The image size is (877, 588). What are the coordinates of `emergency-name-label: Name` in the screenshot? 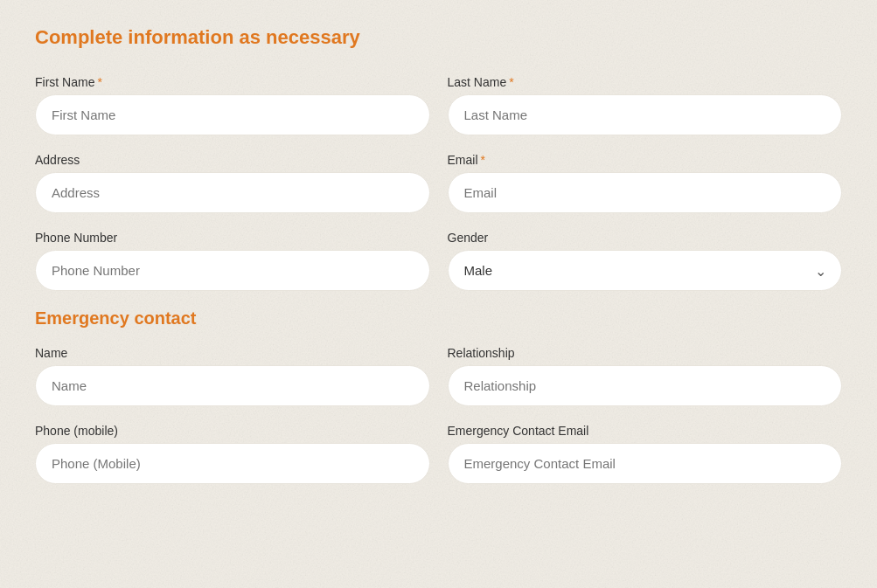 It's located at (233, 353).